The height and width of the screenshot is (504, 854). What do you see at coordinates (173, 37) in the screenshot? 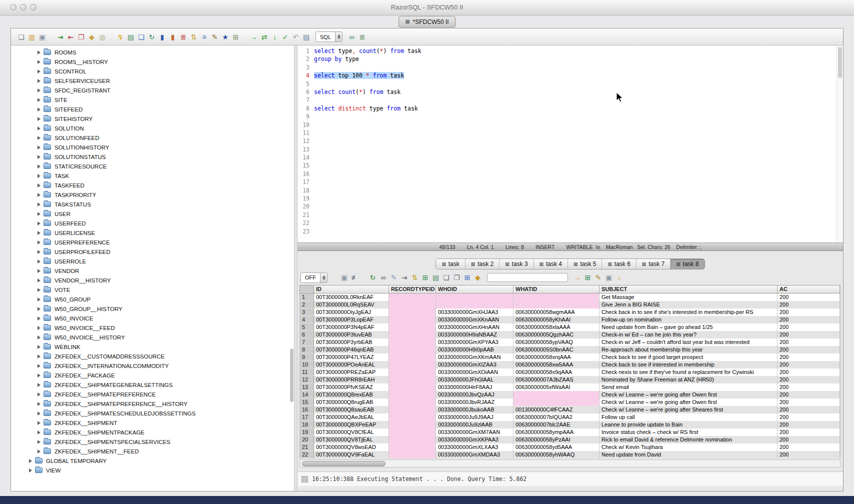
I see `book-orange-icon: ▮` at bounding box center [173, 37].